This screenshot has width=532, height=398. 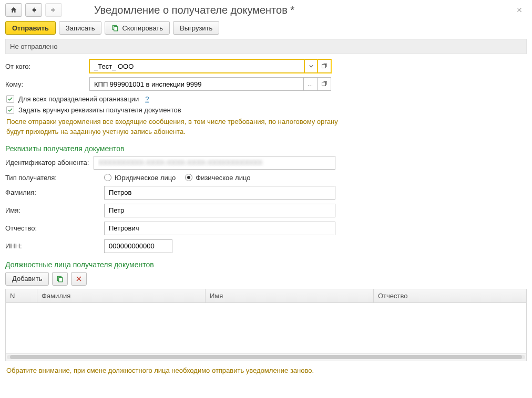 I want to click on firstname-input, so click(x=220, y=211).